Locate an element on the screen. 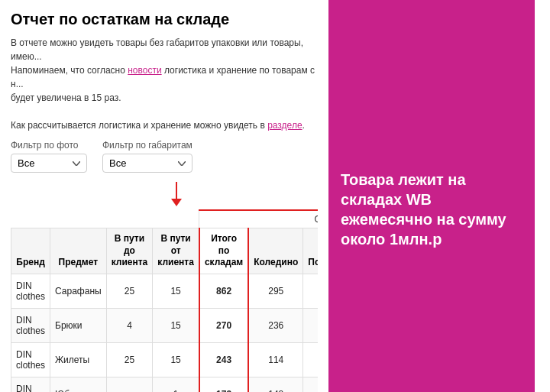 This screenshot has width=550, height=392. size-filter-label: Фильтр по габаритам is located at coordinates (147, 145).